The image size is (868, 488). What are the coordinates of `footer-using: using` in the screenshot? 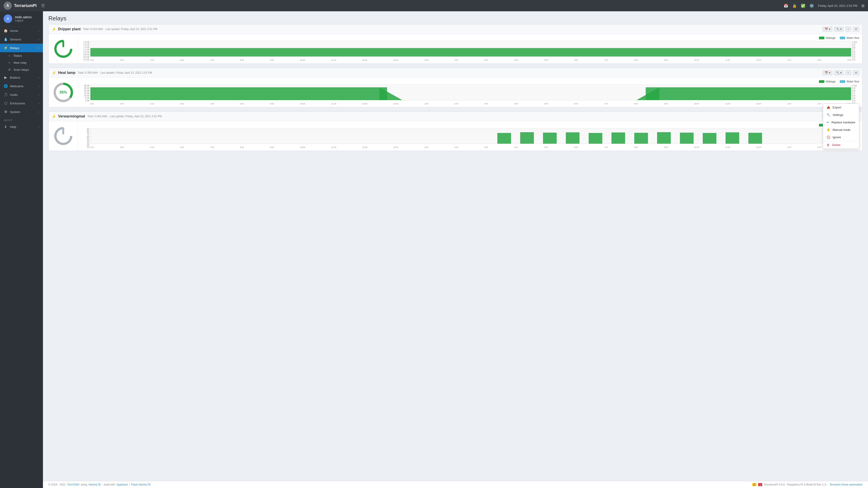 It's located at (84, 485).